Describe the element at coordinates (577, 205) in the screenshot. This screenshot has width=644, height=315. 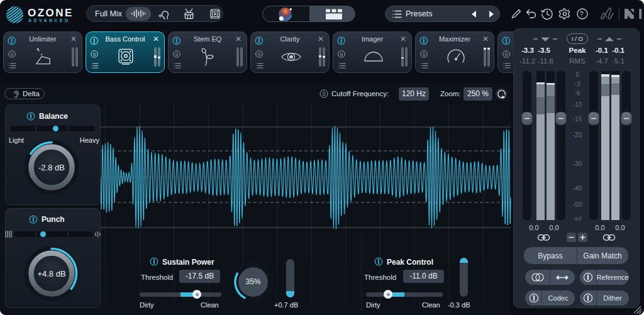
I see `svg-text: -50` at that location.